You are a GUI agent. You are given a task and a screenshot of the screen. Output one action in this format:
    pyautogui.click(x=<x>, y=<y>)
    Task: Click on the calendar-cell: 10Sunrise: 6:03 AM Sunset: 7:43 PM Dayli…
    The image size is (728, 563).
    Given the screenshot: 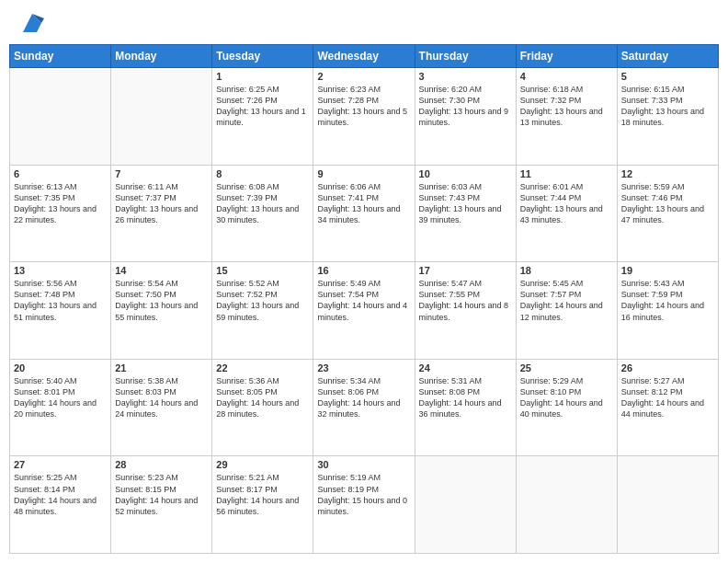 What is the action you would take?
    pyautogui.click(x=465, y=213)
    